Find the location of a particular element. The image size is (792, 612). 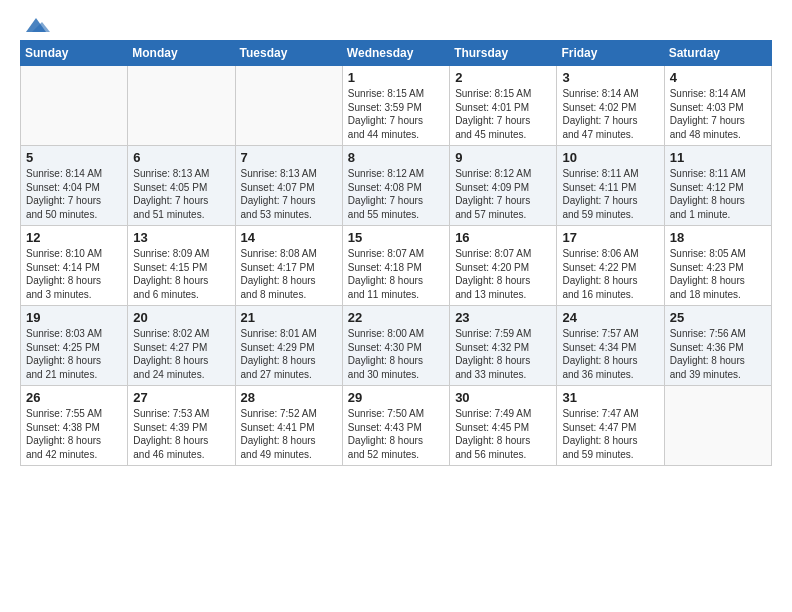

cell-info-text: Sunrise: 8:15 AM Sunset: 3:59 PM Dayligh… is located at coordinates (396, 114).